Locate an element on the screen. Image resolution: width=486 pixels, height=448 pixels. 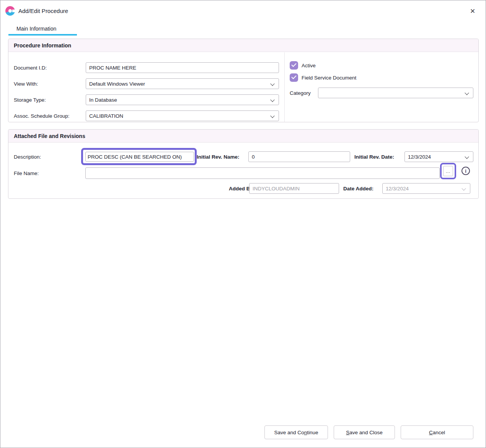
storage-type-label: Storage Type: is located at coordinates (30, 100).